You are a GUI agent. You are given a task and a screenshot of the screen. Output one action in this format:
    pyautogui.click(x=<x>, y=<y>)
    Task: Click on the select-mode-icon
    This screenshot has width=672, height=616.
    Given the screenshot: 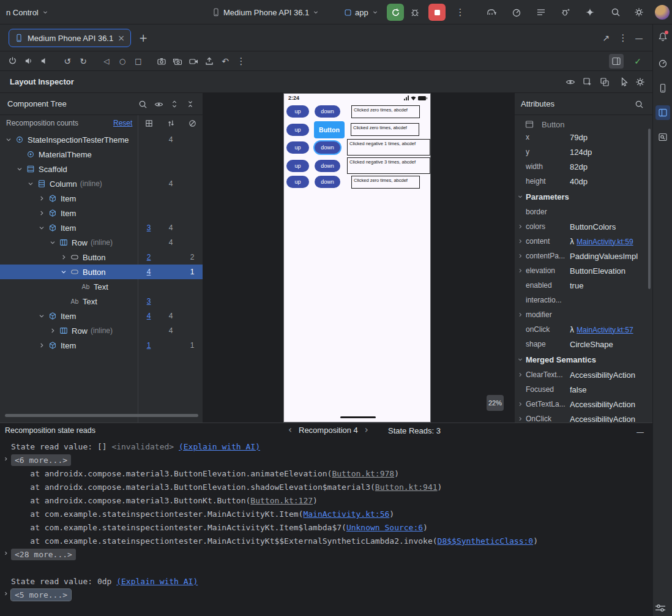 What is the action you would take?
    pyautogui.click(x=624, y=82)
    